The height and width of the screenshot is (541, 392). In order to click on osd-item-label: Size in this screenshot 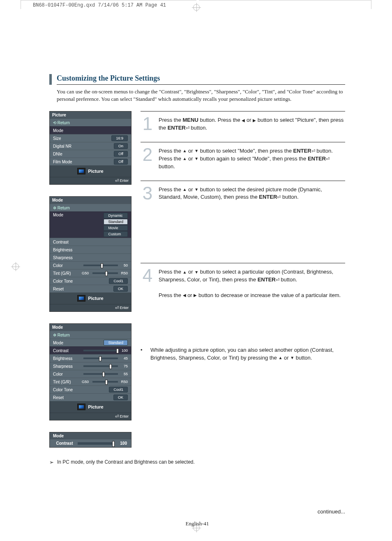, I will do `click(67, 138)`.